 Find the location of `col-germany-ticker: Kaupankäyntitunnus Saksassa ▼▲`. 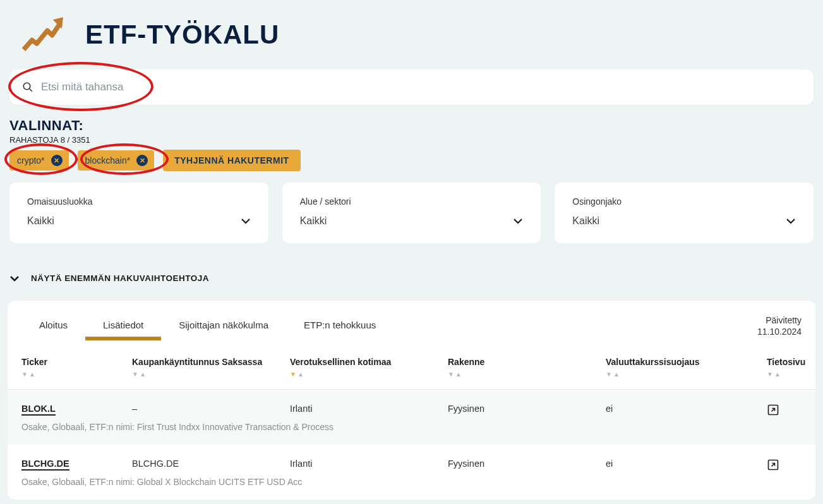

col-germany-ticker: Kaupankäyntitunnus Saksassa ▼▲ is located at coordinates (211, 368).